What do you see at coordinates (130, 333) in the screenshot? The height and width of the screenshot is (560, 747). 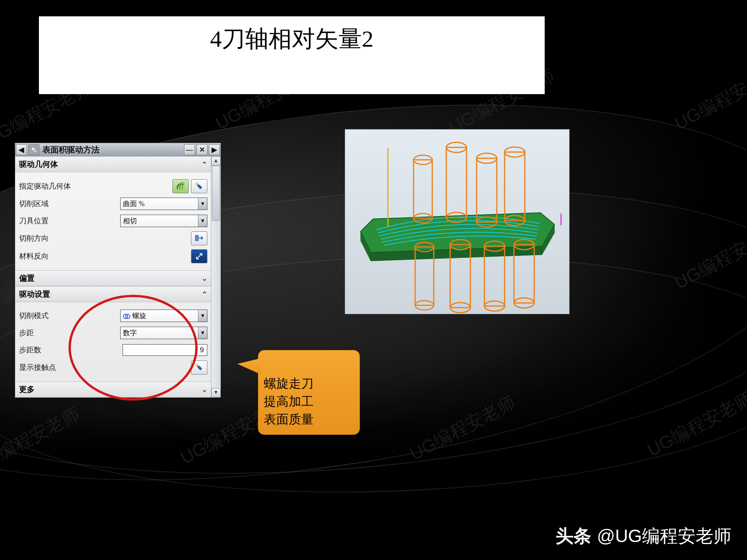 I see `step-value: 数字` at bounding box center [130, 333].